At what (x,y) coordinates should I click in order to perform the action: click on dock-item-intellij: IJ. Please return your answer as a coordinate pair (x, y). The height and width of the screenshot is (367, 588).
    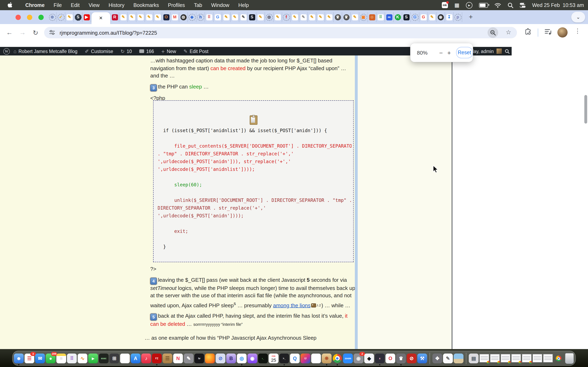
    Looking at the image, I should click on (305, 358).